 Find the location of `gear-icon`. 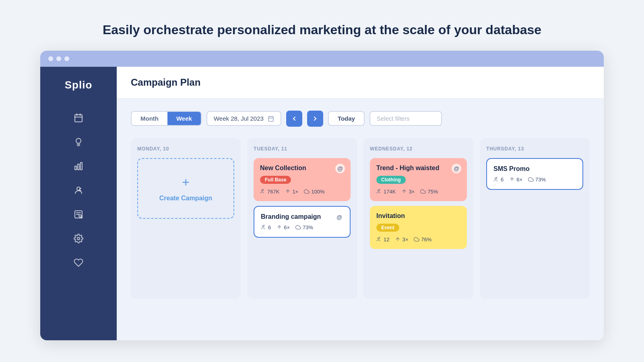

gear-icon is located at coordinates (78, 239).